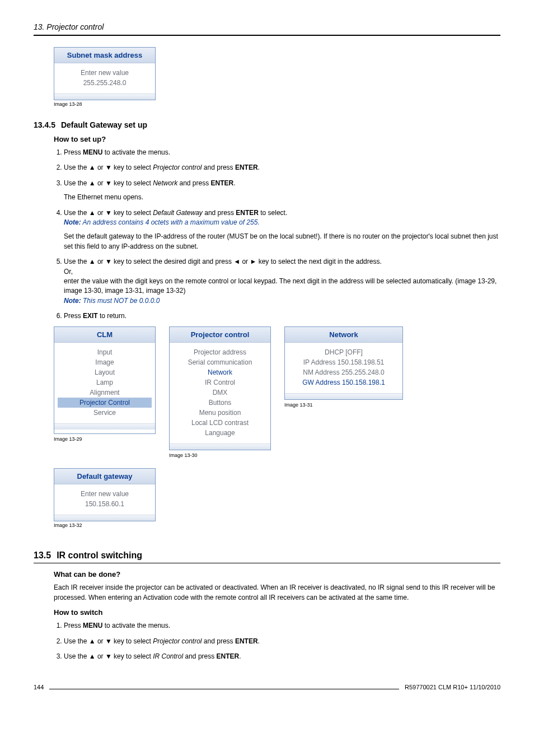 The width and height of the screenshot is (534, 756). What do you see at coordinates (105, 335) in the screenshot?
I see `panel-title: CLM` at bounding box center [105, 335].